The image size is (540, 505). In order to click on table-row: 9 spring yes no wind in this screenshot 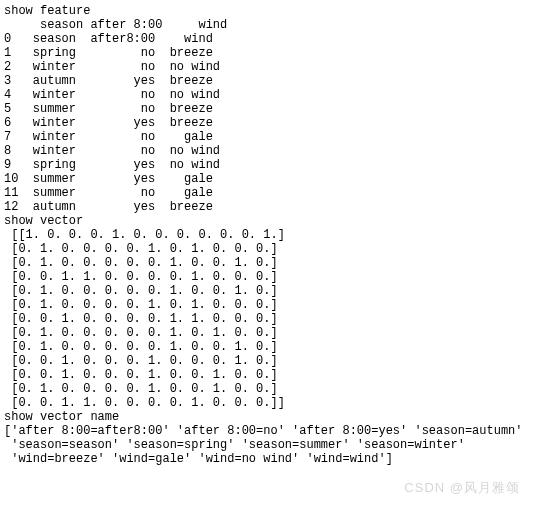, I will do `click(112, 165)`.